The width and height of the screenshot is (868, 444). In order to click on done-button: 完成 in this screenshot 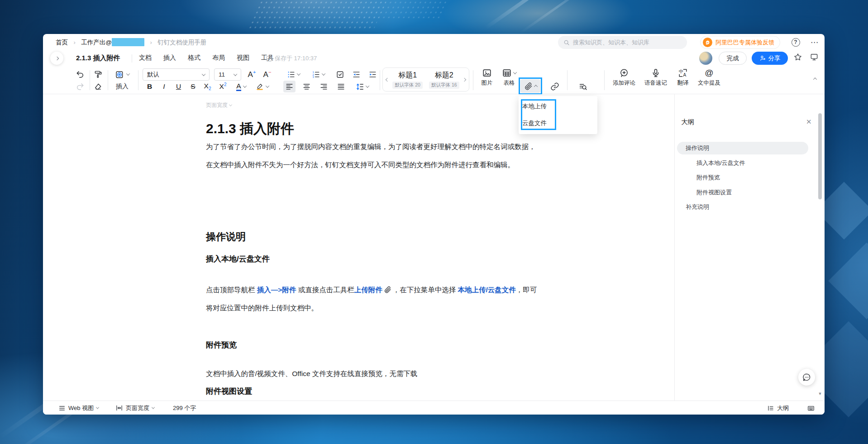, I will do `click(733, 58)`.